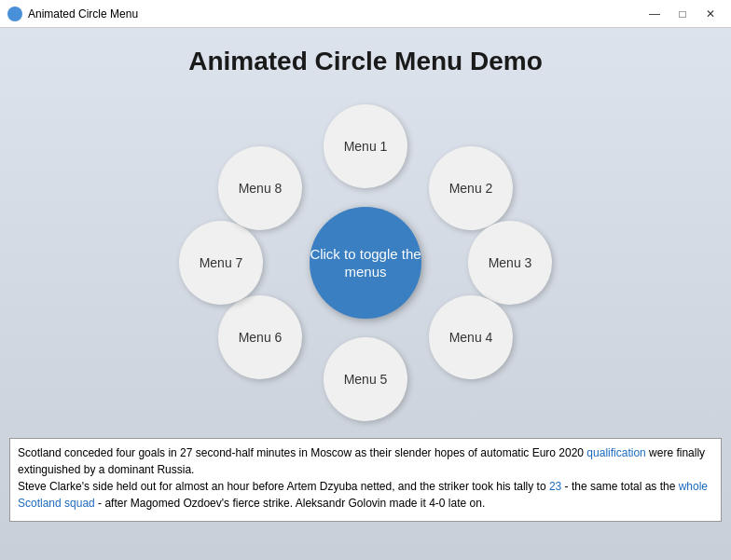  What do you see at coordinates (363, 495) in the screenshot?
I see `whole-scotland-link: whole Scotland squad` at bounding box center [363, 495].